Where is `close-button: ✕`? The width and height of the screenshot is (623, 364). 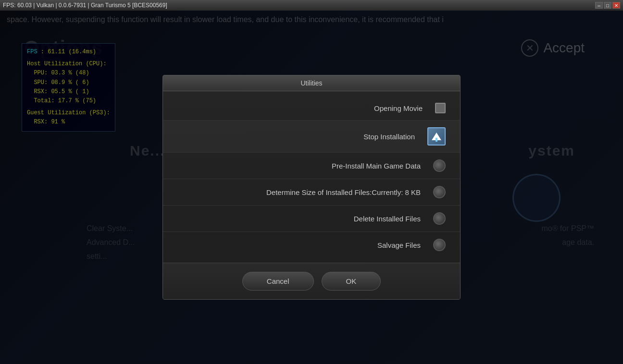 close-button: ✕ is located at coordinates (616, 5).